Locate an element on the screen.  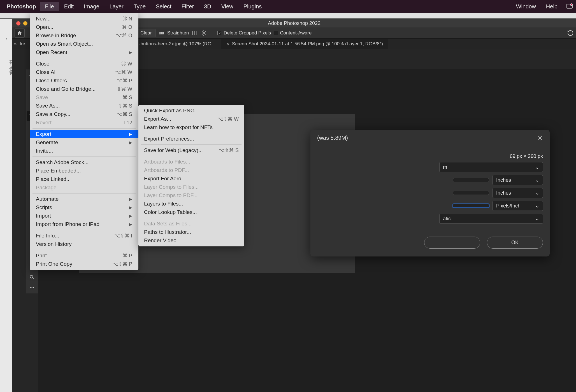
width-unit-select: Inches⌄ is located at coordinates (518, 180).